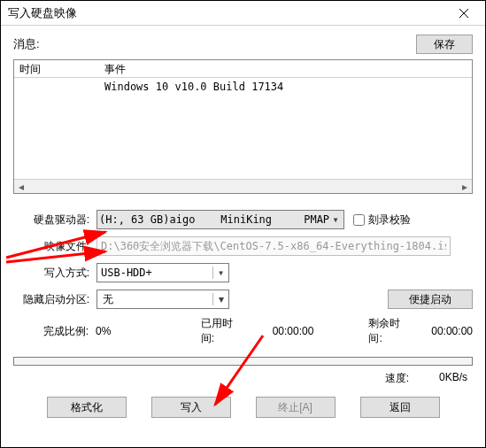  What do you see at coordinates (285, 69) in the screenshot?
I see `log-col-event: 事件` at bounding box center [285, 69].